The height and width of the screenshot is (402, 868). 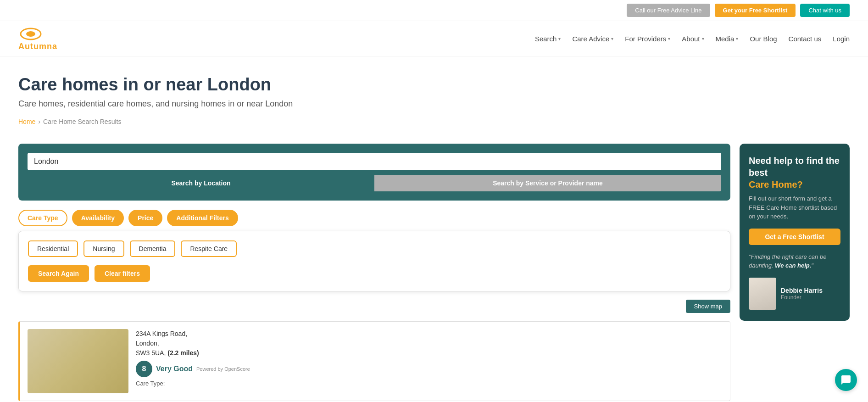 I want to click on search-input-wrapper, so click(x=374, y=162).